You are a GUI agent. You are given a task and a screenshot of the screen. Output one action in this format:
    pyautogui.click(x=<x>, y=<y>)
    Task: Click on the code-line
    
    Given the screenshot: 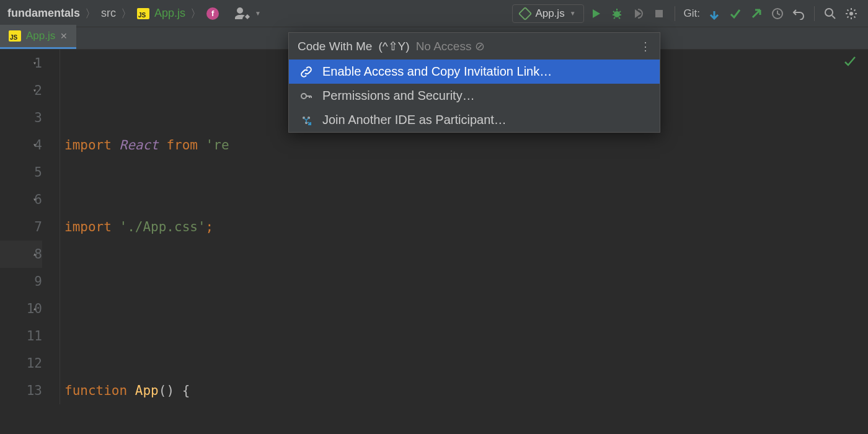 What is the action you would take?
    pyautogui.click(x=466, y=309)
    